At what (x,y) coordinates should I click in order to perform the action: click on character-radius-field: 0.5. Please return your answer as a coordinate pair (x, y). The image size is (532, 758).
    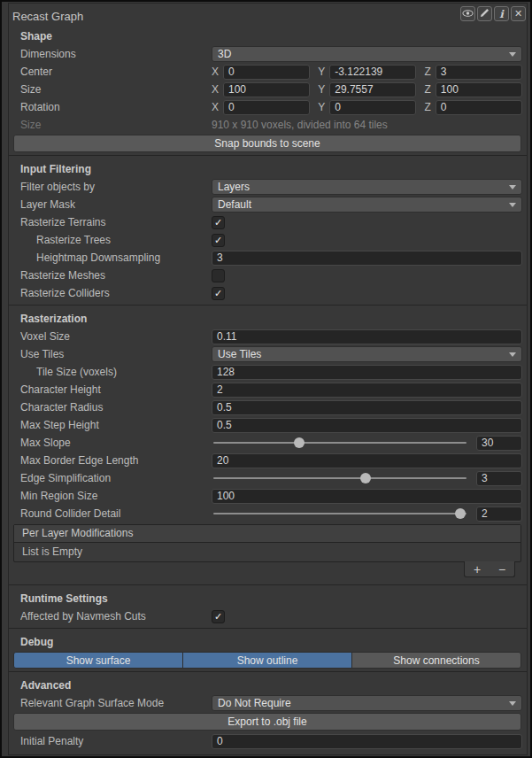
    Looking at the image, I should click on (366, 407).